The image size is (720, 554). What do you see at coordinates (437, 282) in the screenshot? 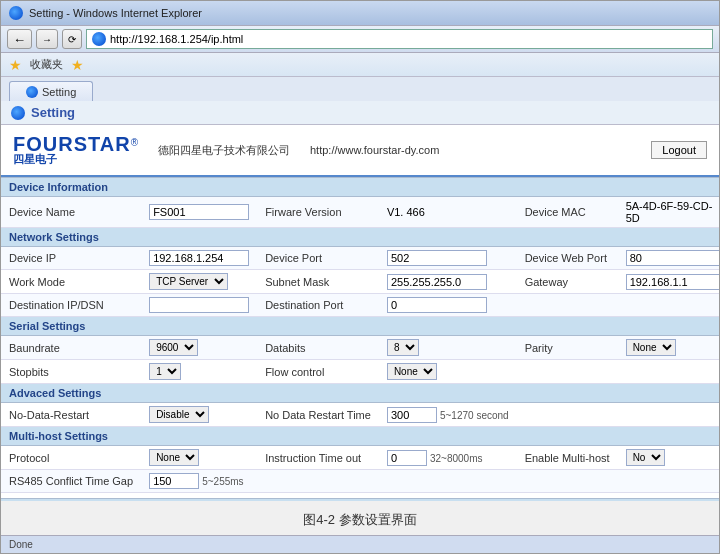
I see `input-subnet-mask` at bounding box center [437, 282].